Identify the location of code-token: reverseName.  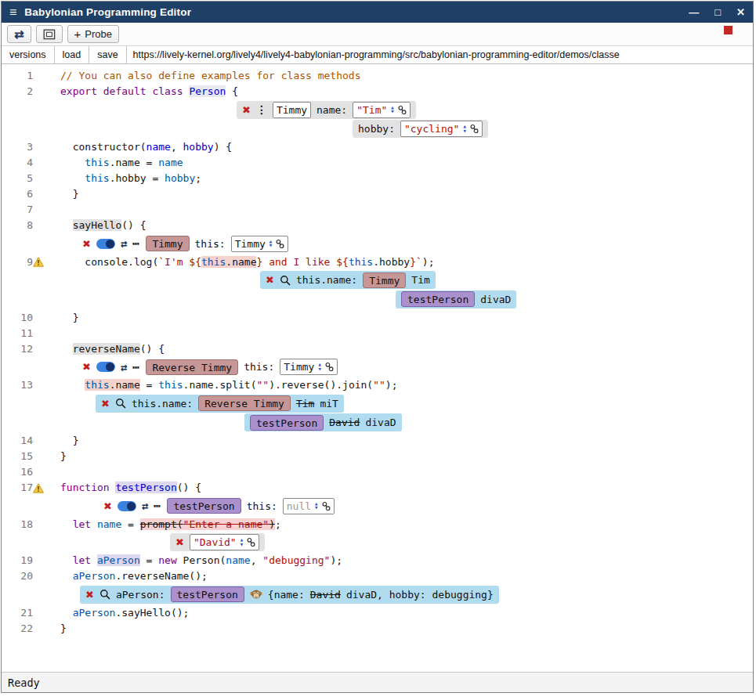
(107, 349).